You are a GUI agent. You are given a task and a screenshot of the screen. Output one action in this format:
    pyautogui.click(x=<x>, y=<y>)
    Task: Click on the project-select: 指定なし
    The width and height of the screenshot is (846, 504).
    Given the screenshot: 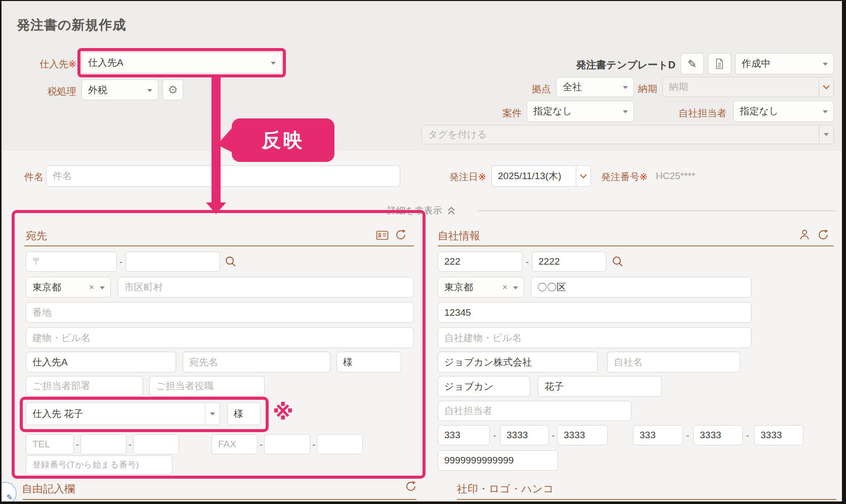 What is the action you would take?
    pyautogui.click(x=580, y=111)
    